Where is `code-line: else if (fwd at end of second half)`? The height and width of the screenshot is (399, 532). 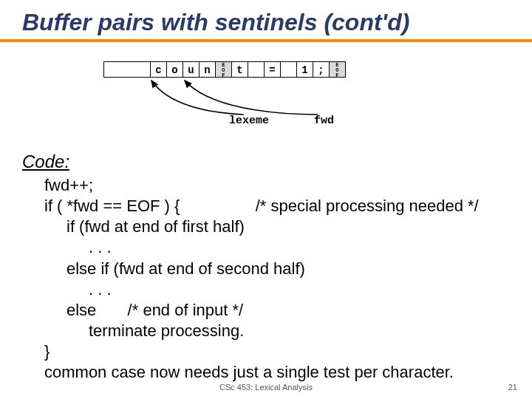
code-line: else if (fwd at end of second half) is located at coordinates (288, 269).